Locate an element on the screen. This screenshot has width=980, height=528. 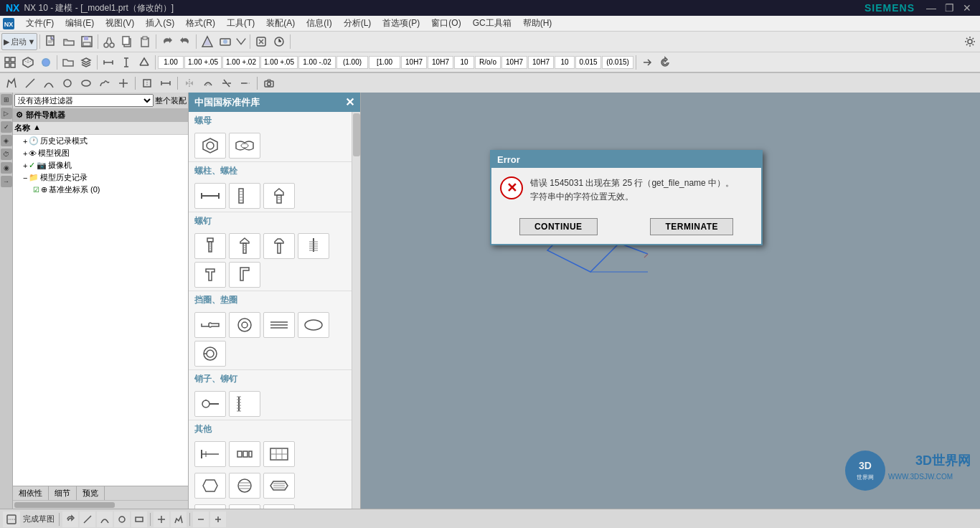
redo-btn is located at coordinates (185, 42).